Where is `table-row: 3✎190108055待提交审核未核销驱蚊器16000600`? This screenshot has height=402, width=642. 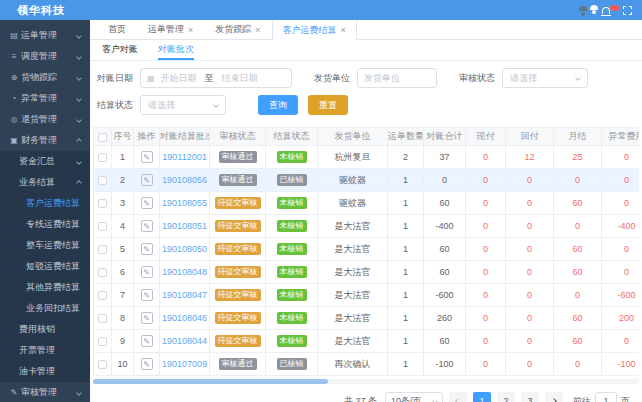 table-row: 3✎190108055待提交审核未核销驱蚊器16000600 is located at coordinates (367, 204).